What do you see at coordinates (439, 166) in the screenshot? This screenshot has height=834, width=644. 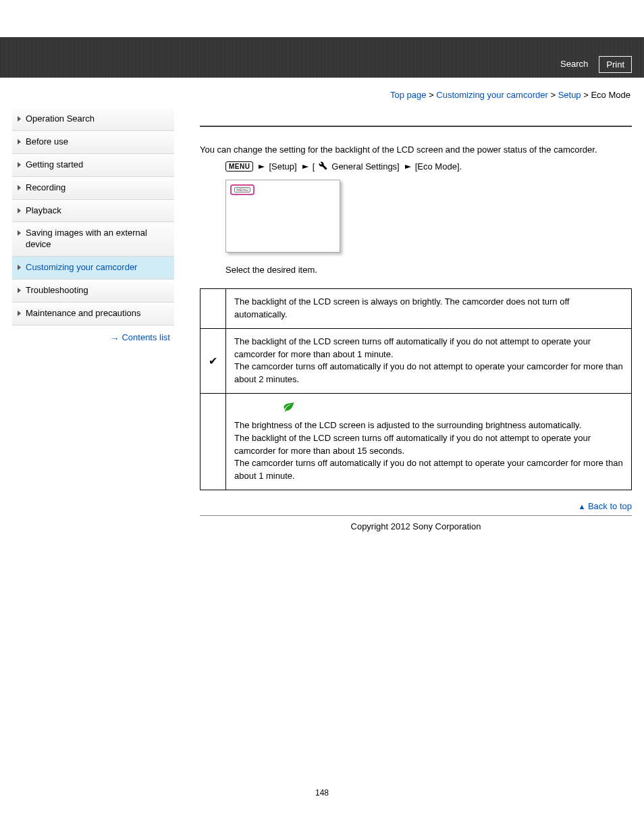 I see `path-eco: [Eco Mode].` at bounding box center [439, 166].